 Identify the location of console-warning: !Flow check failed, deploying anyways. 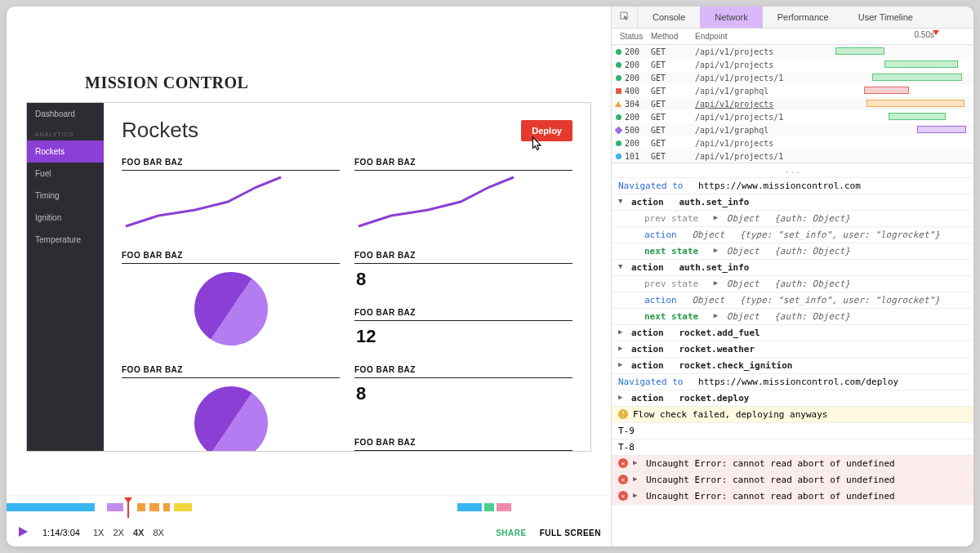
(792, 415).